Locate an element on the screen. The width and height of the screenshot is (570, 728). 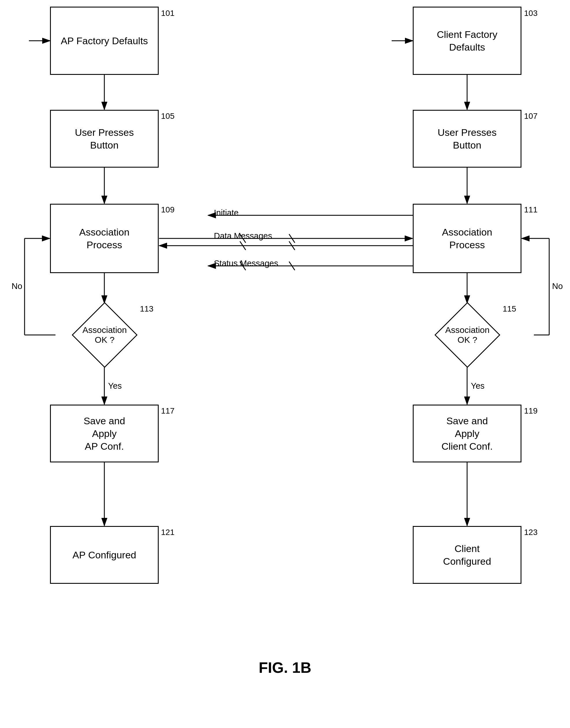
ap-decision-diamond: AssociationOK ? is located at coordinates (105, 335).